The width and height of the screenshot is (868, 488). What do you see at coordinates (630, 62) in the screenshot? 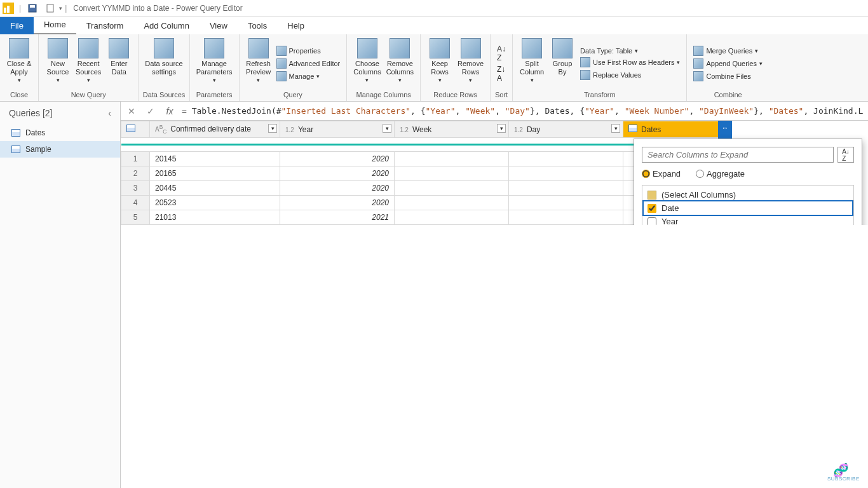
I see `first-row-headers-button: Use First Row as Headers ▾` at bounding box center [630, 62].